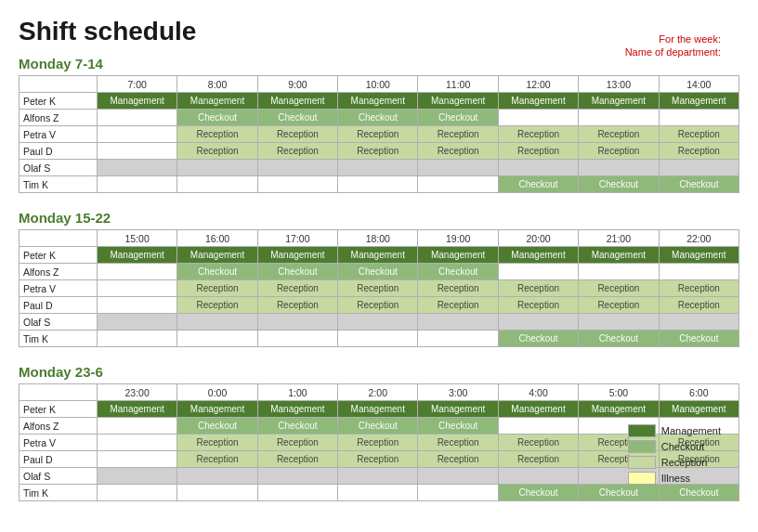 The width and height of the screenshot is (758, 532). I want to click on hour-header: 7:00, so click(137, 84).